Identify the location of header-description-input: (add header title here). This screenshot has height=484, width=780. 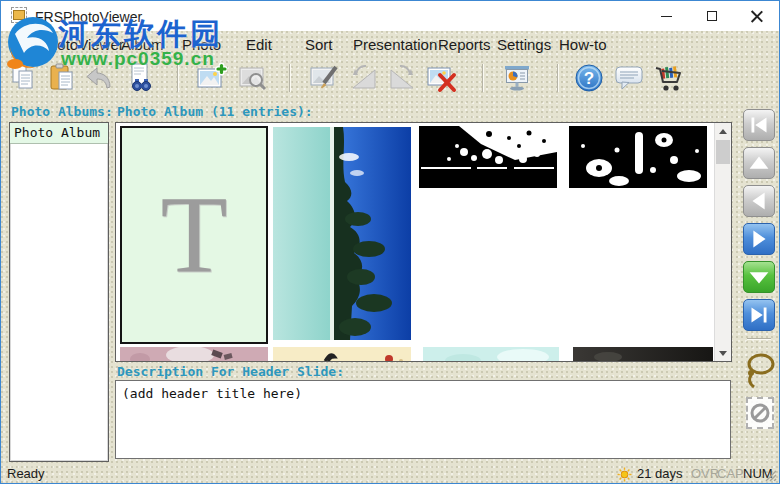
(423, 420).